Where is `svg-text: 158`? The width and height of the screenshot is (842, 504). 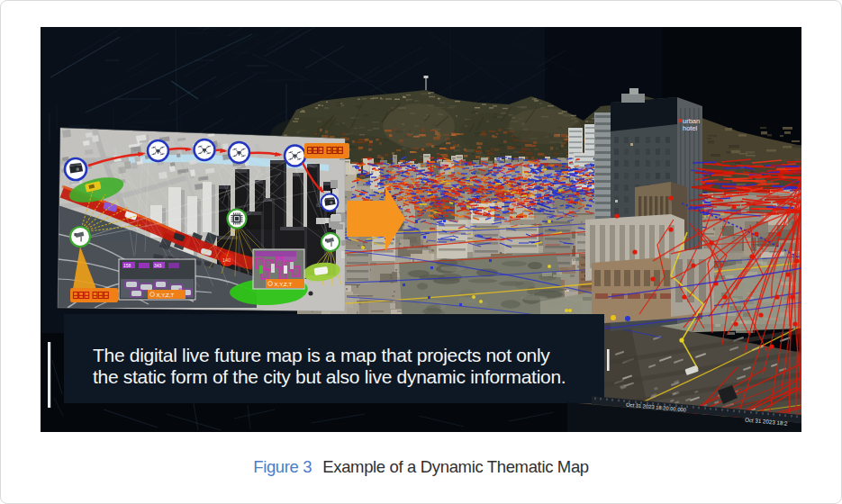 svg-text: 158 is located at coordinates (128, 266).